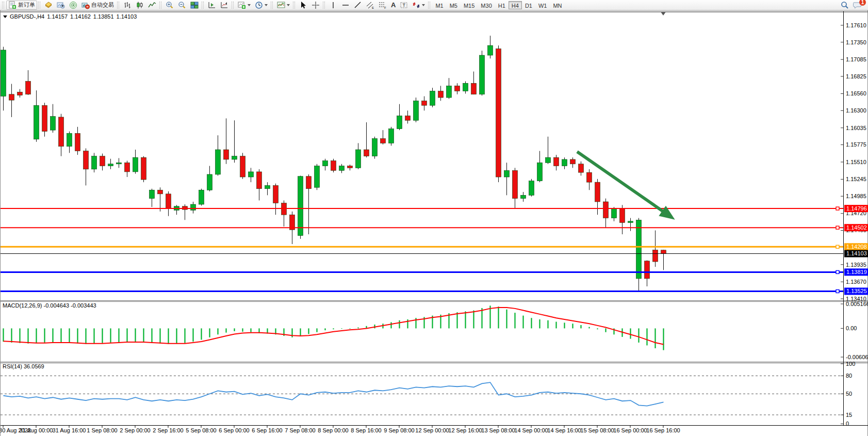 Image resolution: width=868 pixels, height=436 pixels. I want to click on timeframe-button-m1: M1, so click(439, 5).